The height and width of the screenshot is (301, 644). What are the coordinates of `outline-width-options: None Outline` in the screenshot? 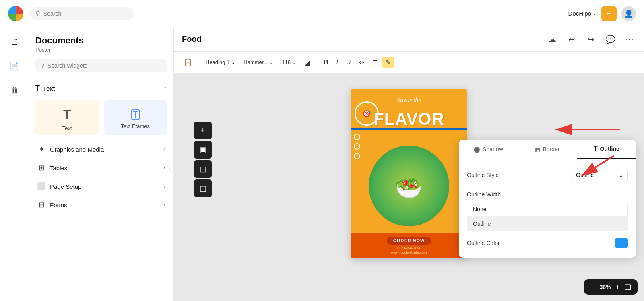 It's located at (547, 216).